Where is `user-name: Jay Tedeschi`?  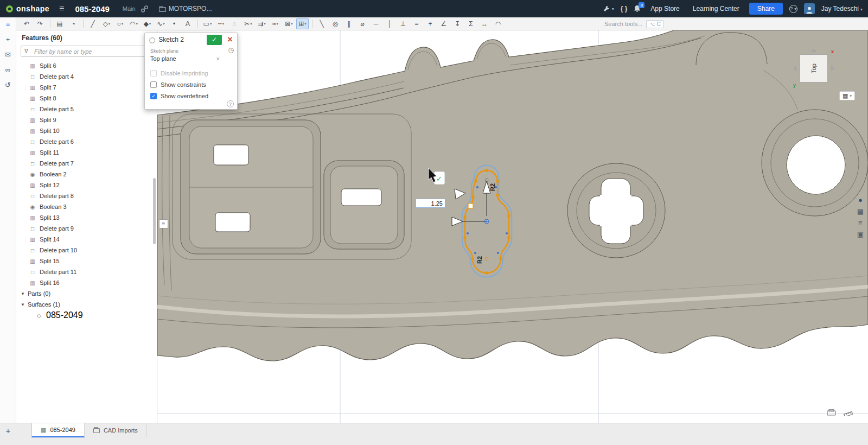
user-name: Jay Tedeschi is located at coordinates (842, 9).